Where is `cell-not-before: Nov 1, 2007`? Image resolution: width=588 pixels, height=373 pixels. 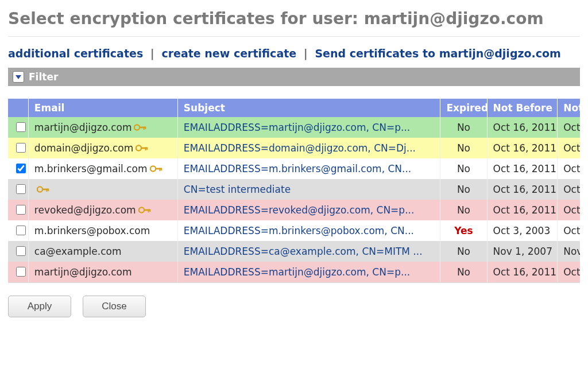 cell-not-before: Nov 1, 2007 is located at coordinates (523, 251).